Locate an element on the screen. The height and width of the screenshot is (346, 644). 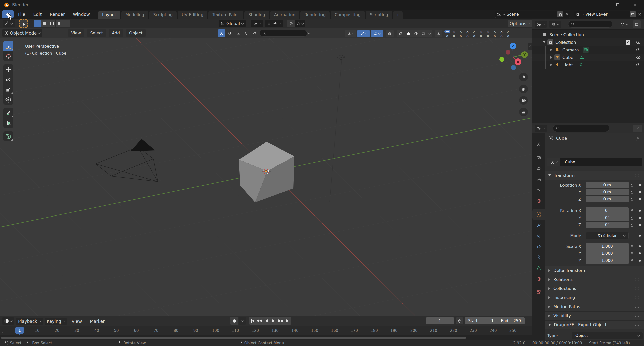
tab-physics is located at coordinates (539, 247).